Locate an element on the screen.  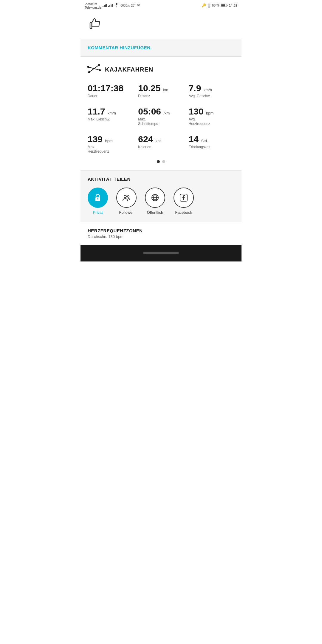
stat-duration: 01:17:38 Dauer is located at coordinates (110, 91).